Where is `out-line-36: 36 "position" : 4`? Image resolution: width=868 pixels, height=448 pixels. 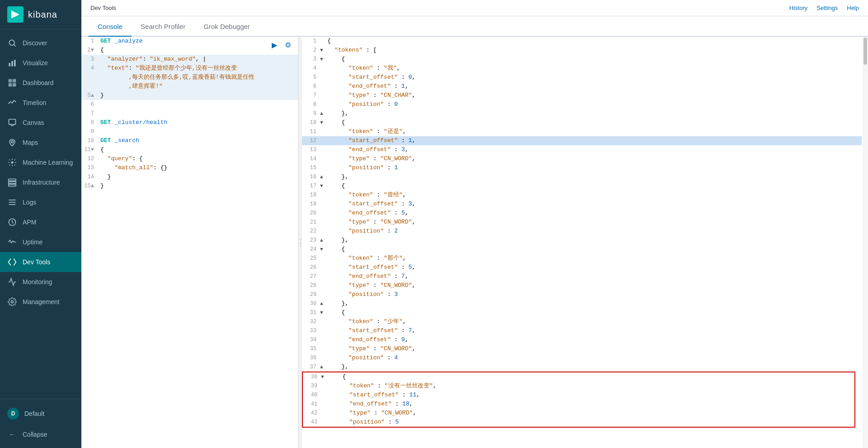 out-line-36: 36 "position" : 4 is located at coordinates (582, 358).